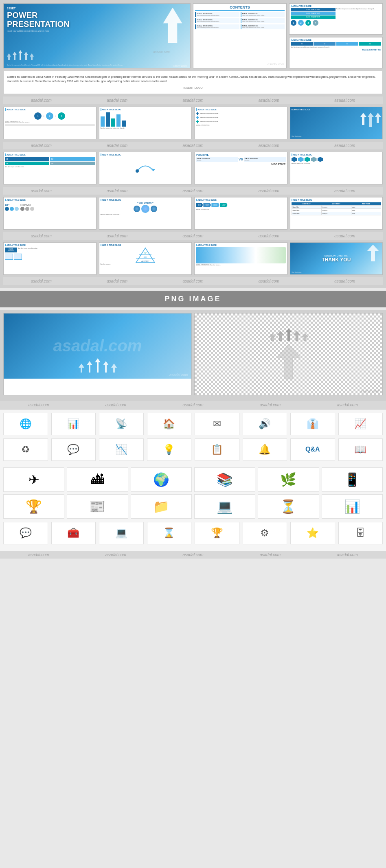 The height and width of the screenshot is (868, 386). I want to click on icon-chat-box: 💬, so click(26, 533).